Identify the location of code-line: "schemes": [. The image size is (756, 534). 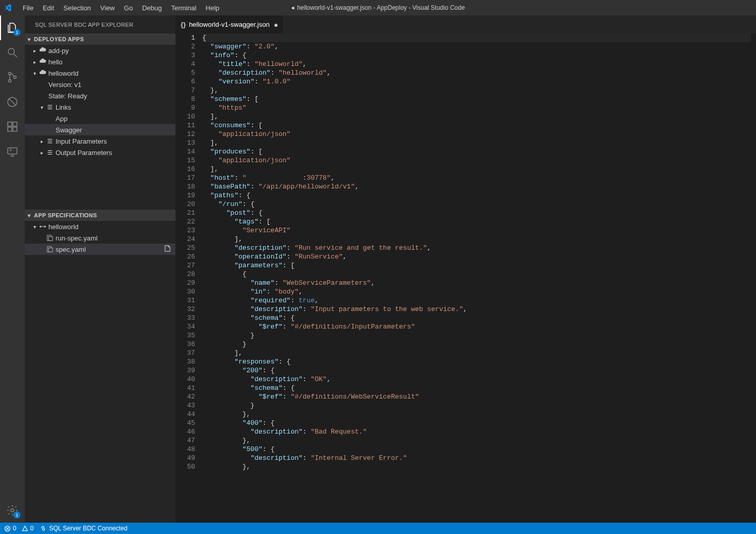
(477, 99).